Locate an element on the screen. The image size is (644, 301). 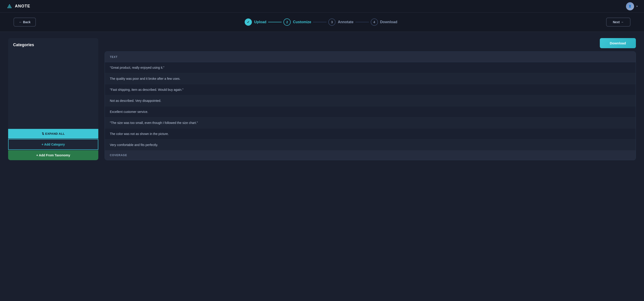
row-text-5: Excellent customer service. is located at coordinates (129, 112).